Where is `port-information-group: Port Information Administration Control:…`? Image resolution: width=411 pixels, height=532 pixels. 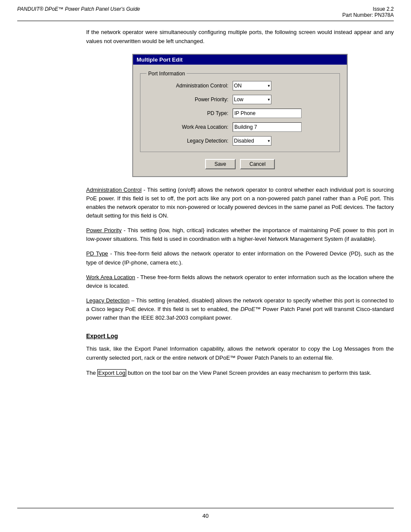 port-information-group: Port Information Administration Control:… is located at coordinates (240, 111).